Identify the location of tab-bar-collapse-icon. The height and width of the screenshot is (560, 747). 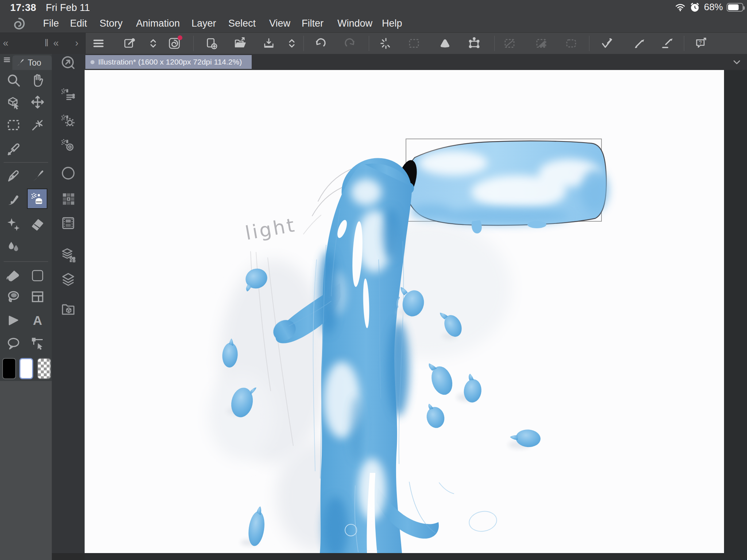
(737, 62).